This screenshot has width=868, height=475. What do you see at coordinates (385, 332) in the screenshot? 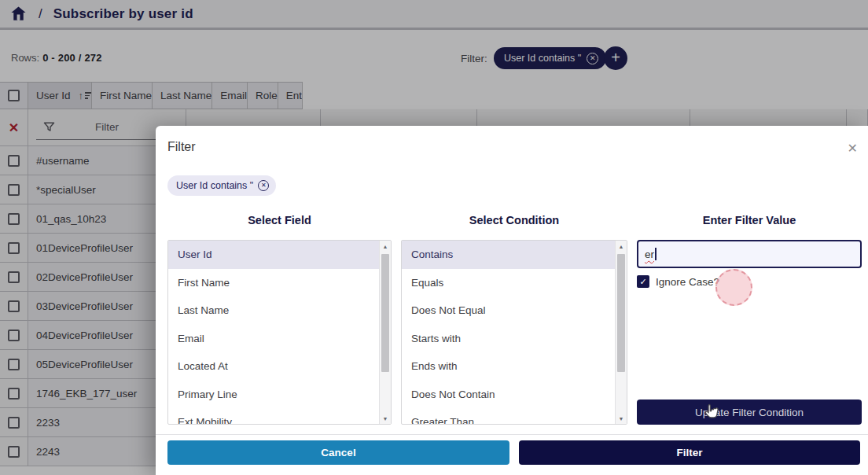
I see `field-scrollbar: ▲ ▼` at bounding box center [385, 332].